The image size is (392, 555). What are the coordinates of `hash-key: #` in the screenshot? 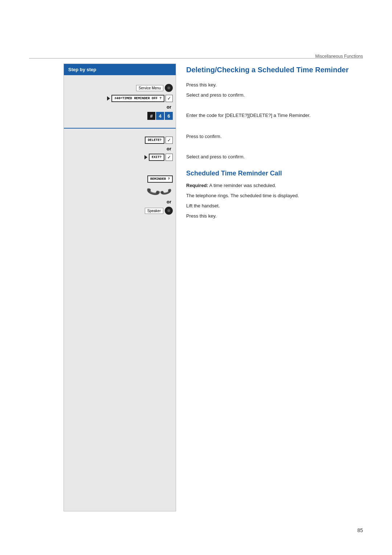 It's located at (151, 116).